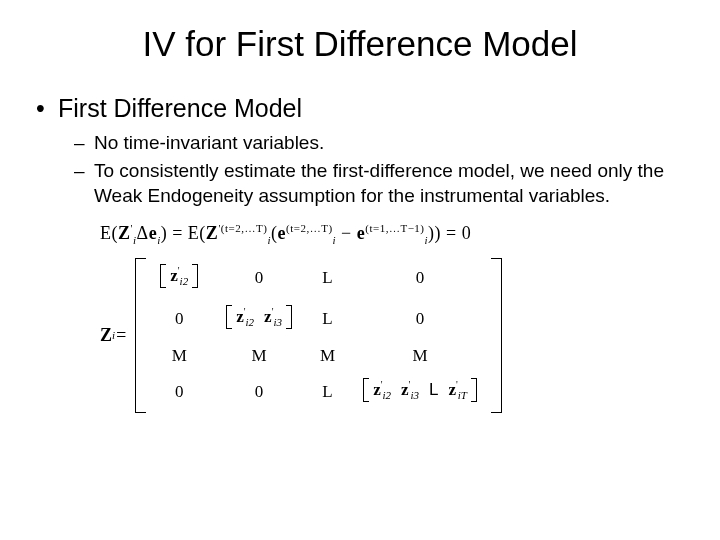 The width and height of the screenshot is (720, 540). I want to click on matrix-row: 0 z'i2 z'i3 L 0, so click(318, 320).